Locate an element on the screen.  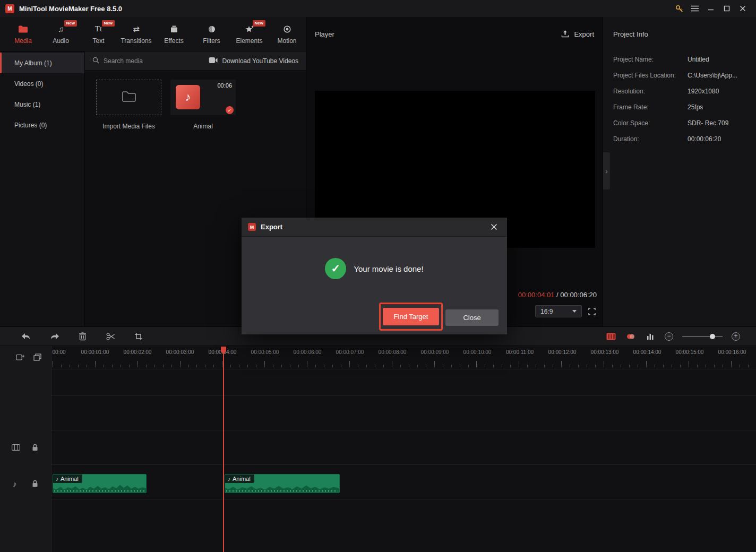
tab-label: Filters is located at coordinates (211, 41).